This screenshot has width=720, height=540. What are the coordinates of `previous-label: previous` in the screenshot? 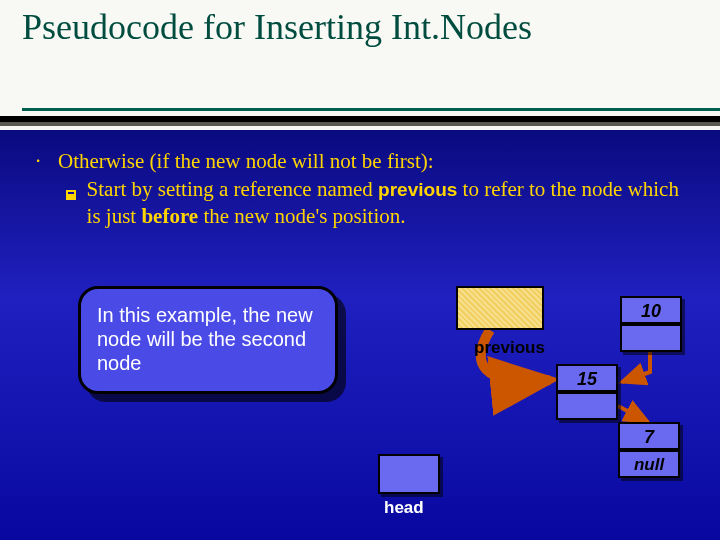 It's located at (510, 348).